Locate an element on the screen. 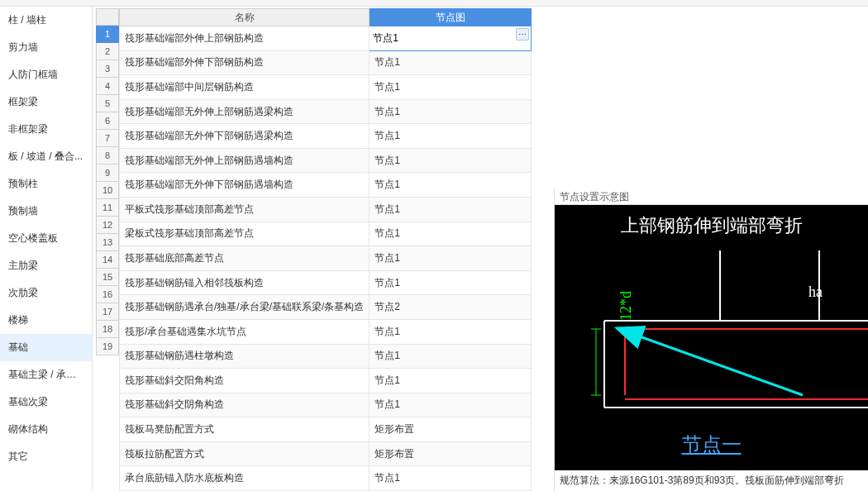  rownum: 1 is located at coordinates (107, 35).